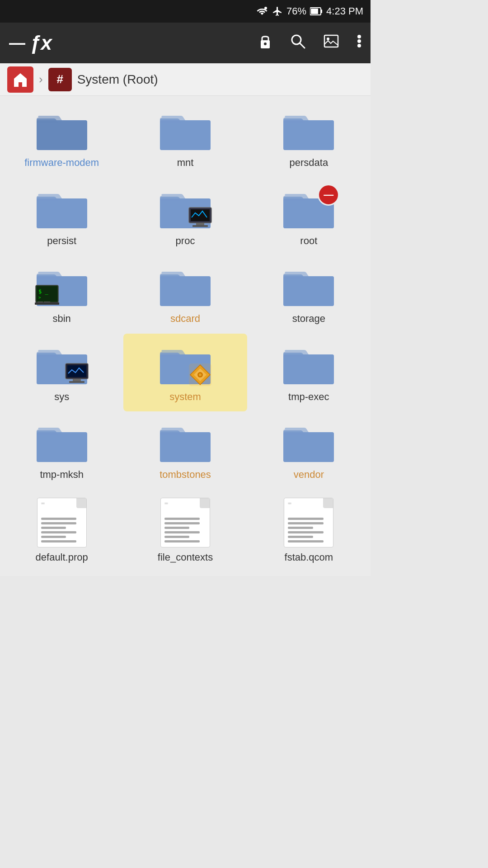  Describe the element at coordinates (61, 450) in the screenshot. I see `file-item: tmp-mksh` at that location.